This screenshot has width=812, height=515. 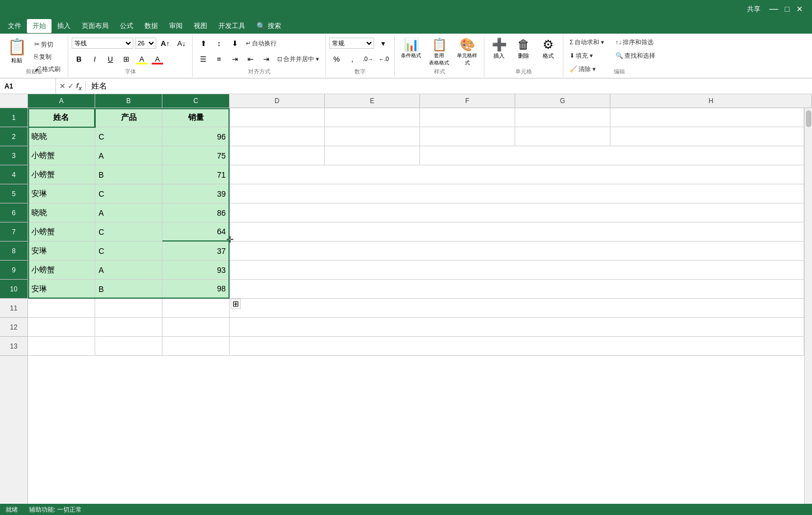 What do you see at coordinates (62, 156) in the screenshot?
I see `cell-A3: 小螃蟹` at bounding box center [62, 156].